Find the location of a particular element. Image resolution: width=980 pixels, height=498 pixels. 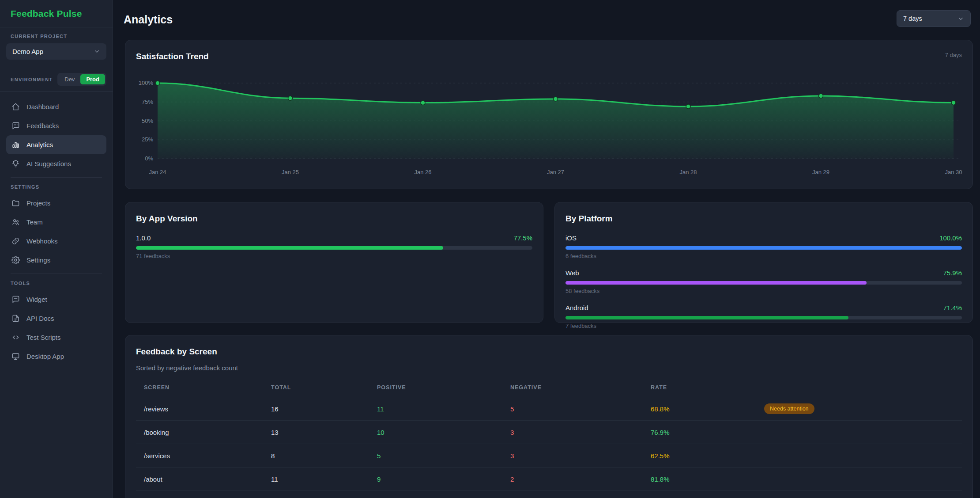

sidebar-item-label: Projects is located at coordinates (38, 203).